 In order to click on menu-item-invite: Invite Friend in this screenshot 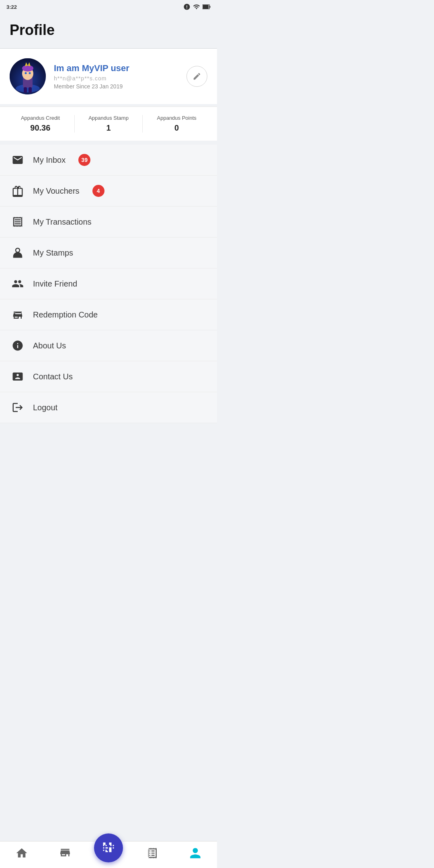, I will do `click(108, 284)`.